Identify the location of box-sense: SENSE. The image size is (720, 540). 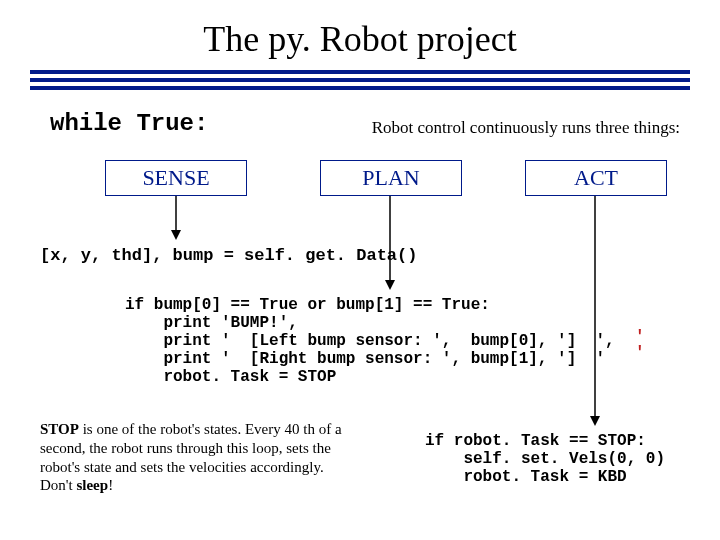
(176, 178).